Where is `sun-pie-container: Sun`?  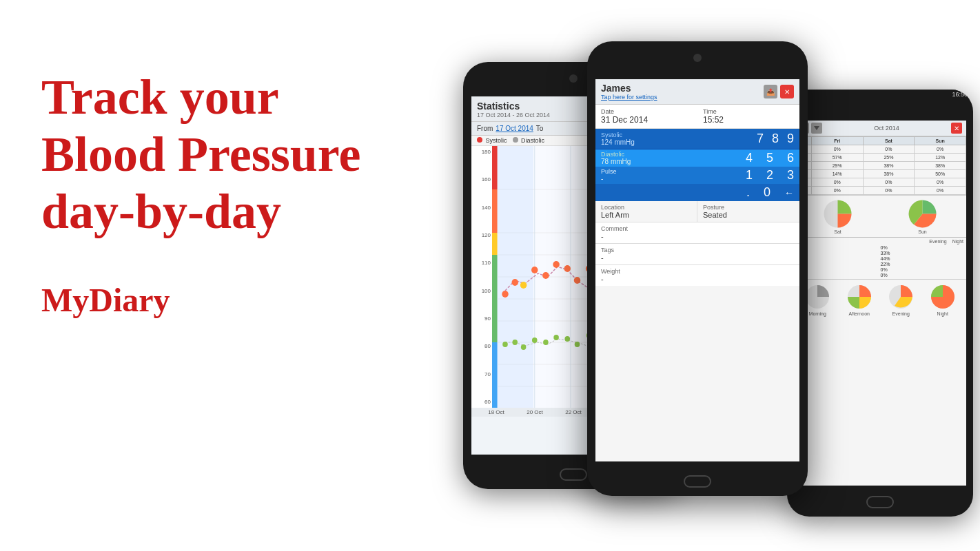
sun-pie-container: Sun is located at coordinates (922, 216).